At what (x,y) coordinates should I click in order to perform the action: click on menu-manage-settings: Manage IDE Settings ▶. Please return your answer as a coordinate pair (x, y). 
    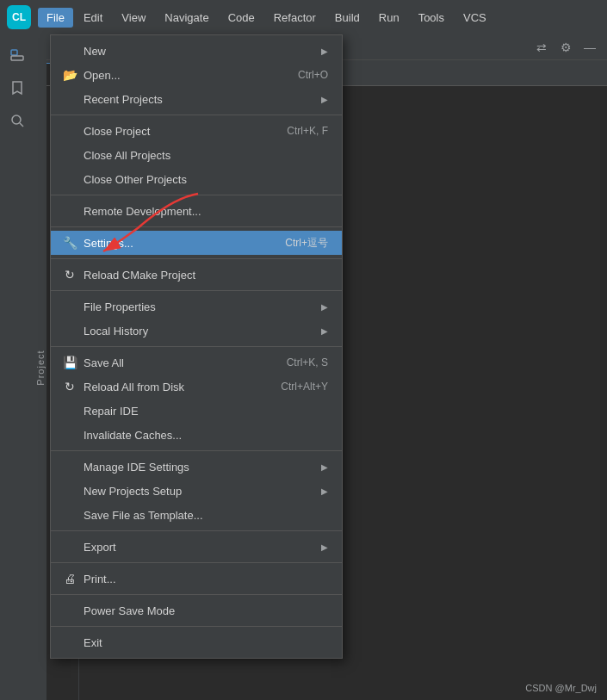
    Looking at the image, I should click on (196, 467).